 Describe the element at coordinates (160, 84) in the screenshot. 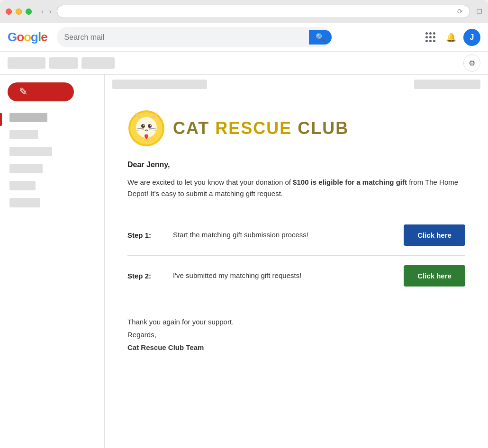

I see `email-subject-placeholder` at that location.